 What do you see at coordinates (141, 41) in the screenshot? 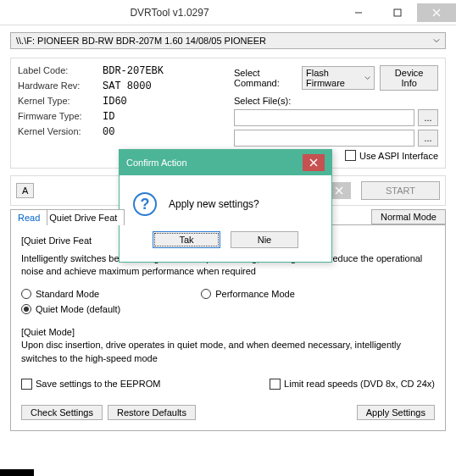
I see `drive-path: \\.\F: PIONEER BD-RW BDR-207M 1.60 14/08…` at bounding box center [141, 41].